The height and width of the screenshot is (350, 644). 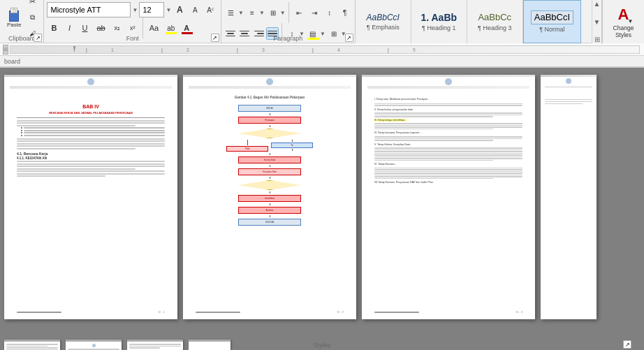 What do you see at coordinates (54, 28) in the screenshot?
I see `bold-button: B` at bounding box center [54, 28].